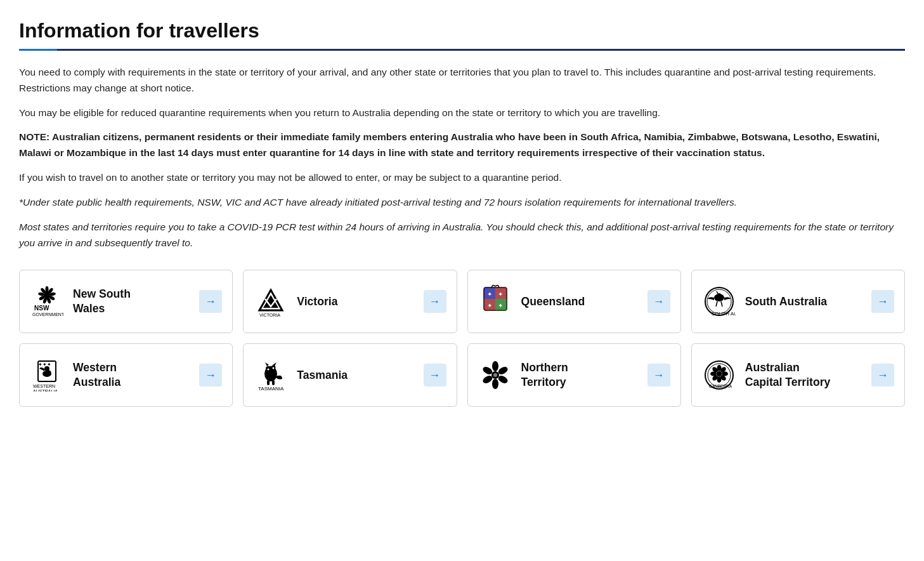 This screenshot has height=561, width=924. Describe the element at coordinates (659, 301) in the screenshot. I see `arrow-button-qld: →` at that location.